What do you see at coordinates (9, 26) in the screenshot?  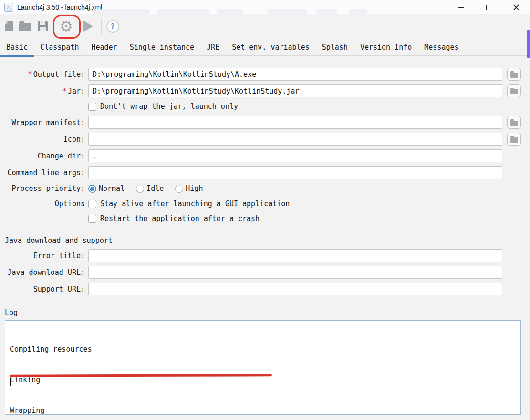 I see `new-document-icon` at bounding box center [9, 26].